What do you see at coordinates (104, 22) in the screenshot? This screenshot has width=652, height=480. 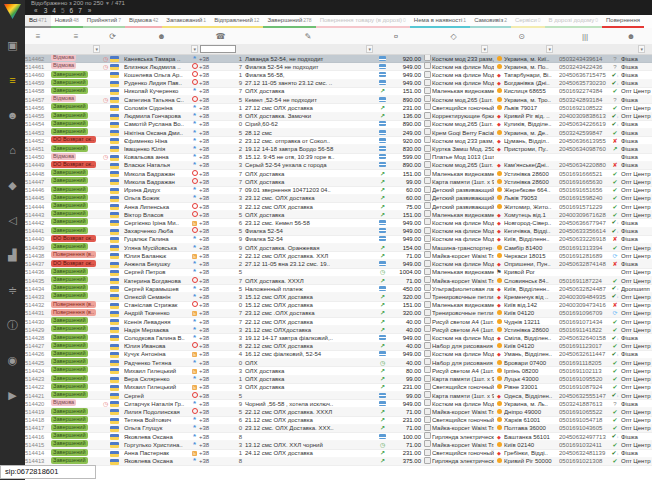 I see `status-tab: Прийнятий7` at bounding box center [104, 22].